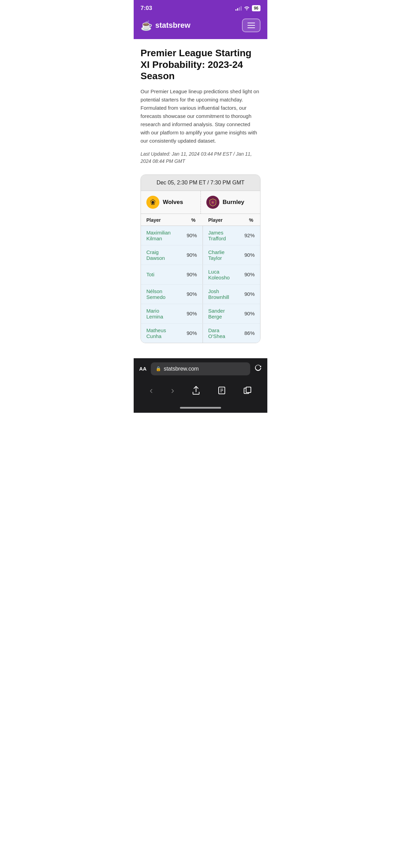  Describe the element at coordinates (158, 369) in the screenshot. I see `lock-icon: 🔒` at that location.